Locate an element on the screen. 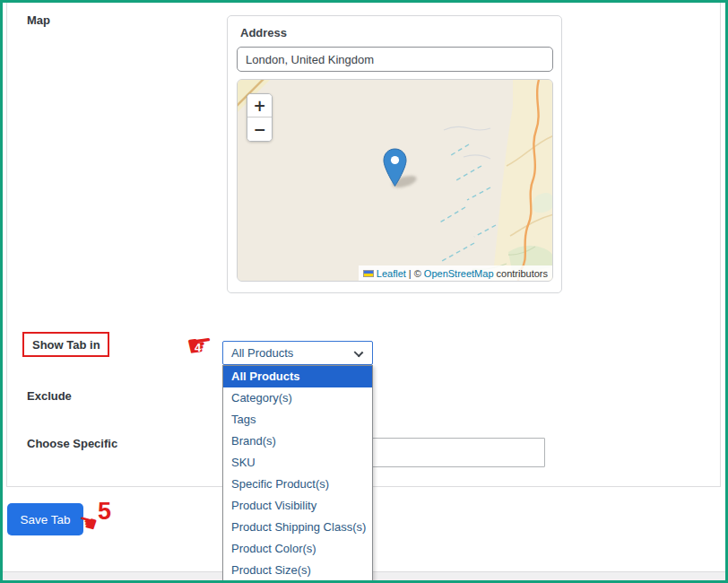 Image resolution: width=728 pixels, height=583 pixels. annotation-step-5: ☚ 5 is located at coordinates (104, 518).